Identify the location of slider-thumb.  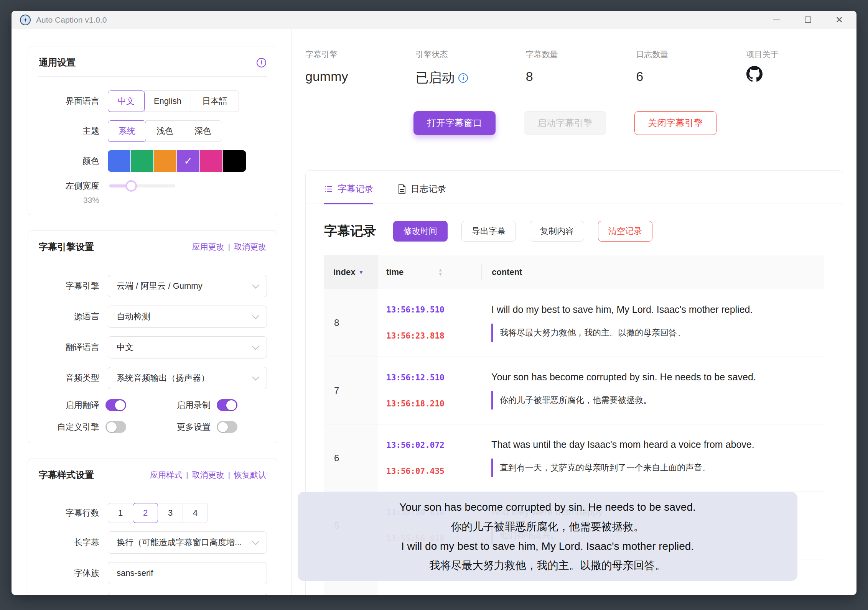
(131, 186).